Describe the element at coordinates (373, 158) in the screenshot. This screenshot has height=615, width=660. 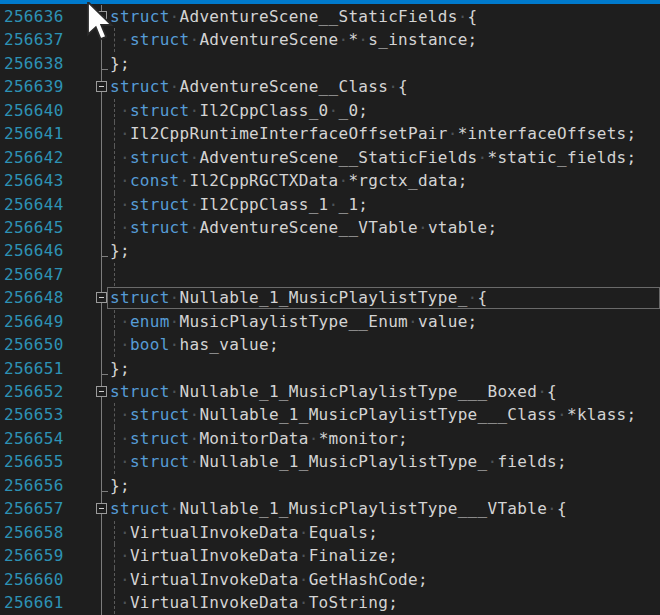
I see `code-text: ·struct·AdventureScene__StaticFields·*st…` at that location.